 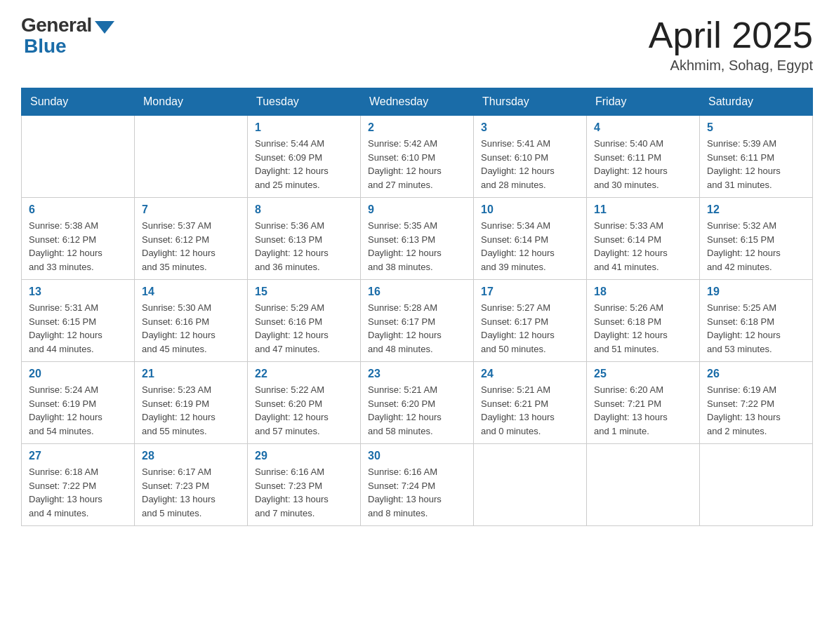 What do you see at coordinates (417, 321) in the screenshot?
I see `calendar-week-row: 13Sunrise: 5:31 AM Sunset: 6:15 PM Dayli…` at bounding box center [417, 321].